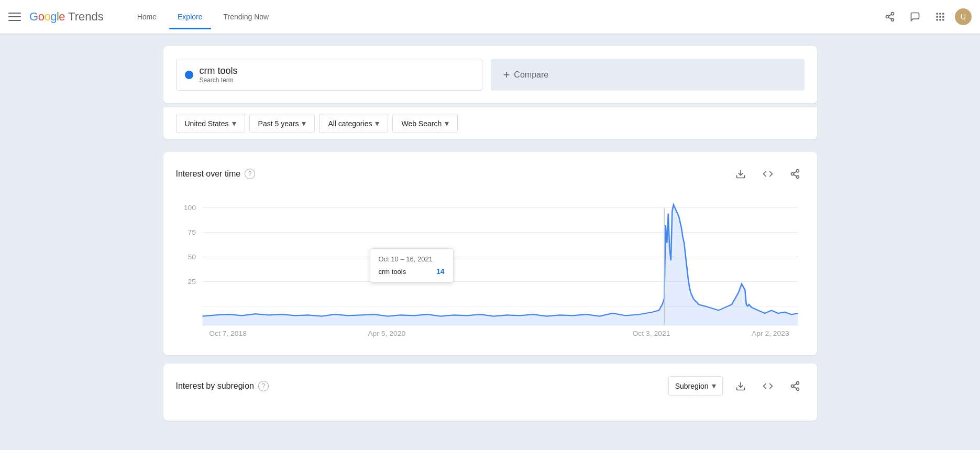 The image size is (980, 450). Describe the element at coordinates (192, 233) in the screenshot. I see `svg-text: 75` at that location.